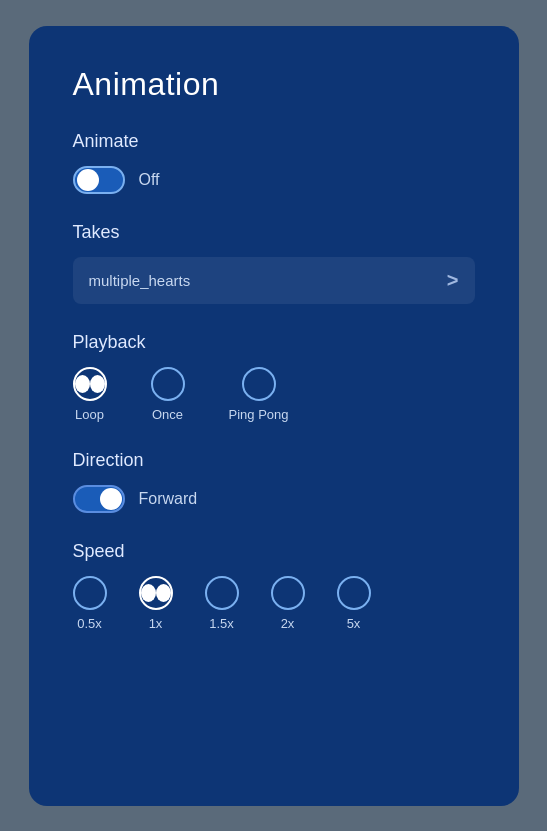 Image resolution: width=547 pixels, height=831 pixels. What do you see at coordinates (274, 394) in the screenshot?
I see `playback-radio-group: Loop Once Ping Pong` at bounding box center [274, 394].